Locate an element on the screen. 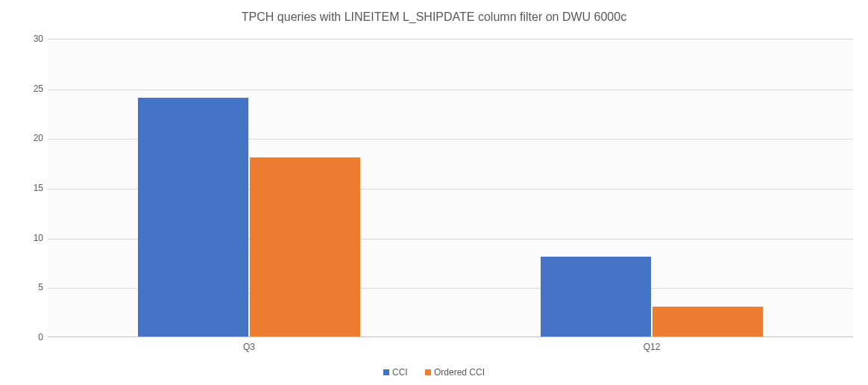 The width and height of the screenshot is (868, 385). bar-ordered-cci-q3 is located at coordinates (305, 247).